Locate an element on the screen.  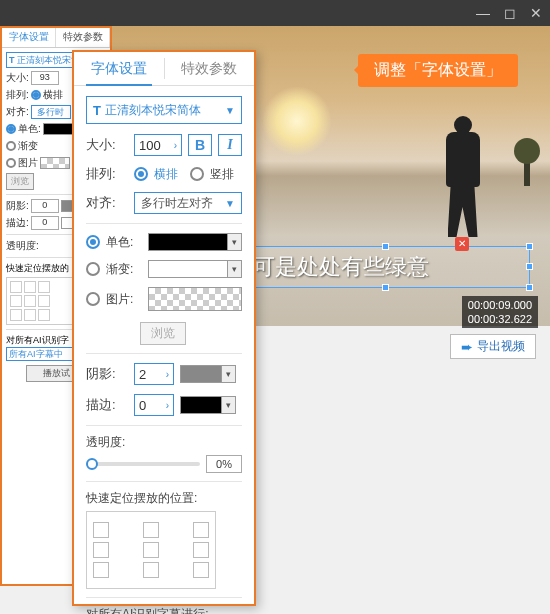
subtitle-box: 可是处处有些绿意 ✕ is located at coordinates (386, 267).